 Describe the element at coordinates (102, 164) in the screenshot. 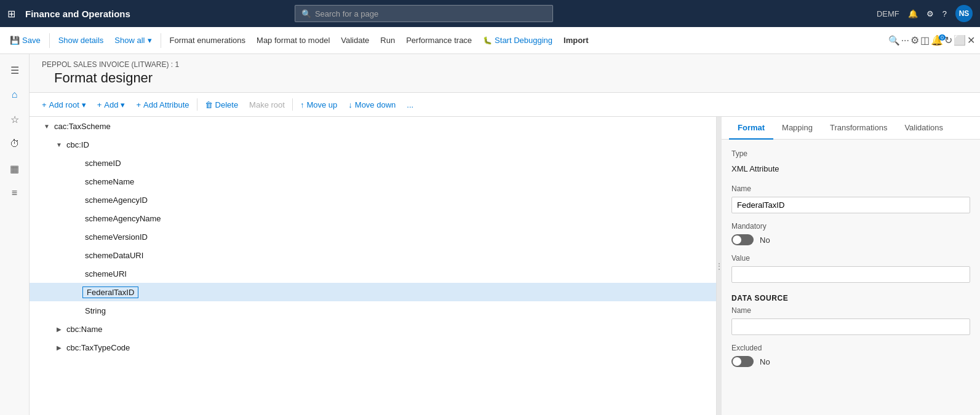

I see `tree-label: schemeID` at that location.